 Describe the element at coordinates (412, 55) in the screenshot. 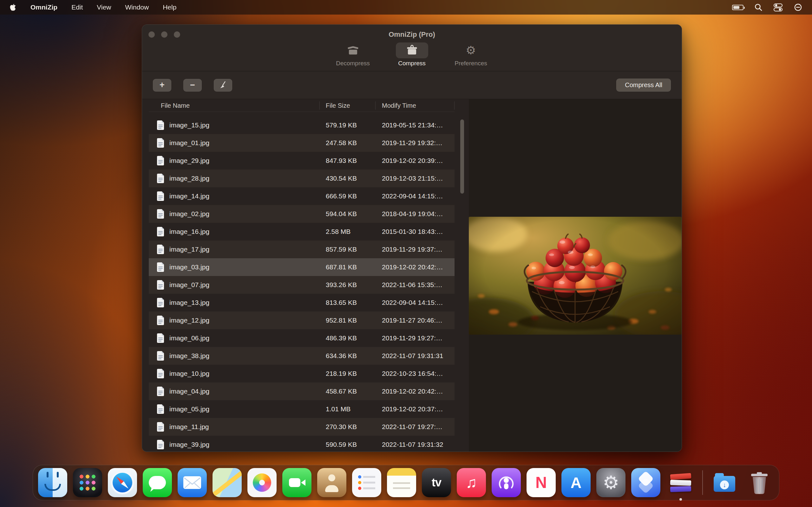

I see `toolbar-tabs: Decompress Compress ⚙ Preferences` at that location.